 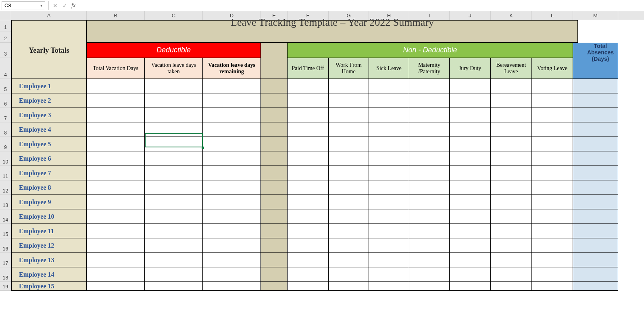 What do you see at coordinates (174, 101) in the screenshot?
I see `cell-c6` at bounding box center [174, 101].